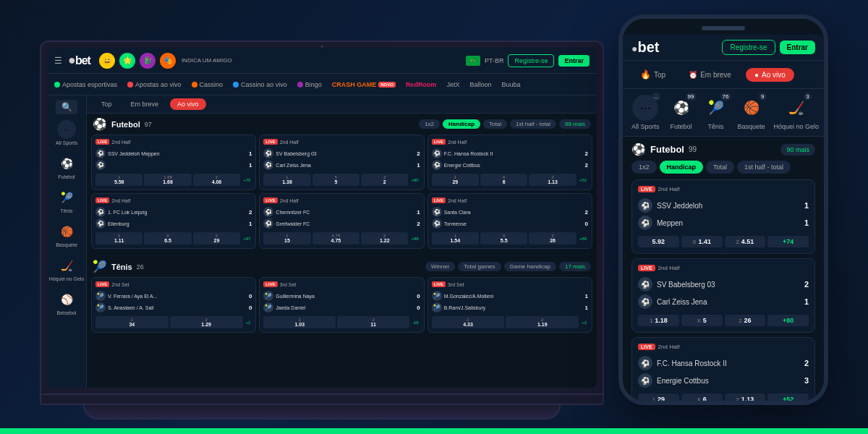  What do you see at coordinates (421, 85) in the screenshot?
I see `nav-redroom: RedRoom` at bounding box center [421, 85].